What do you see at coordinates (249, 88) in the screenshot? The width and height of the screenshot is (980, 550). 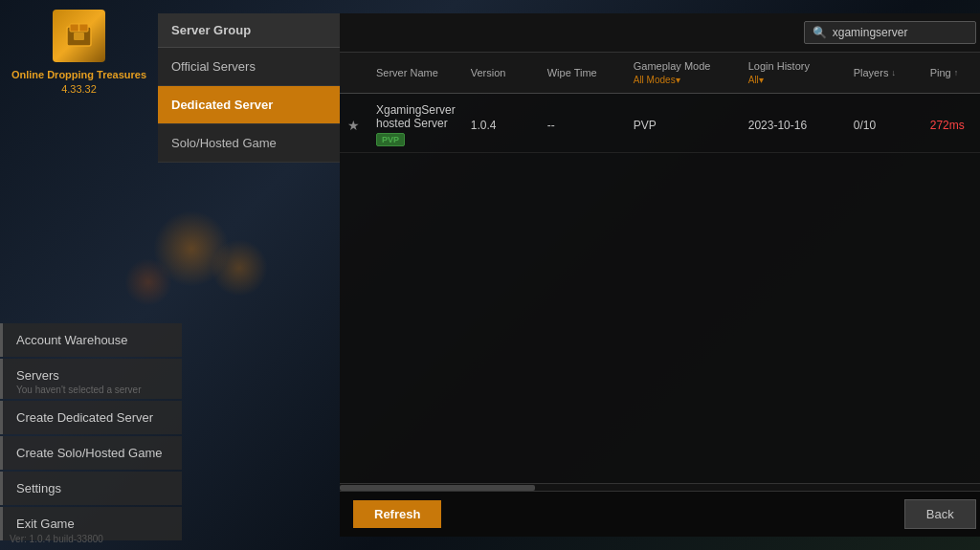 I see `tabs-panel: Server Group Official Servers Dedicated …` at bounding box center [249, 88].